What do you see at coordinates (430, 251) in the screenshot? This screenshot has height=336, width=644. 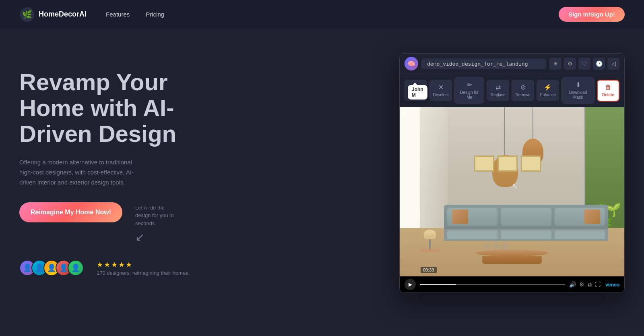 I see `side-table-top` at bounding box center [430, 251].